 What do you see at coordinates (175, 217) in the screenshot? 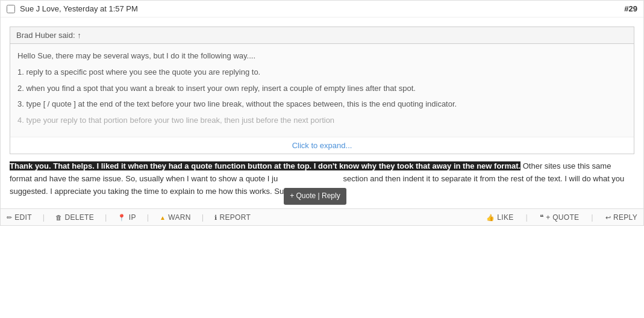
I see `warn-action: WARN` at bounding box center [175, 217].